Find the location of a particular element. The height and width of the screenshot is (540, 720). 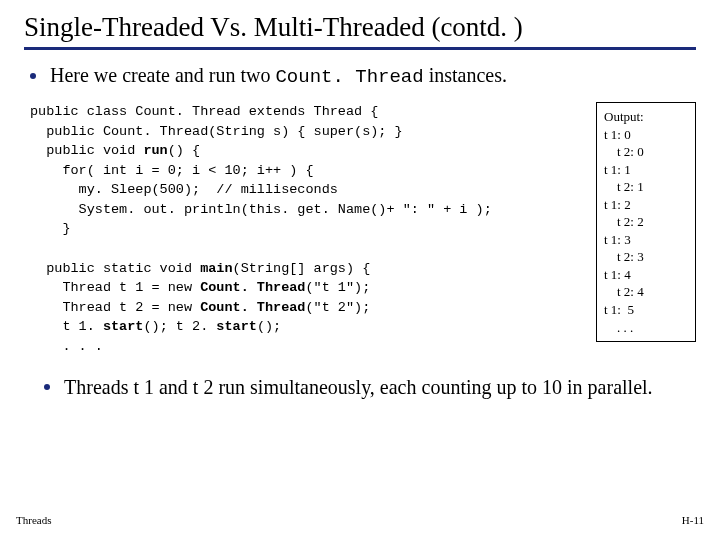

bullet-1-pre: Here we create and run two is located at coordinates (162, 75).